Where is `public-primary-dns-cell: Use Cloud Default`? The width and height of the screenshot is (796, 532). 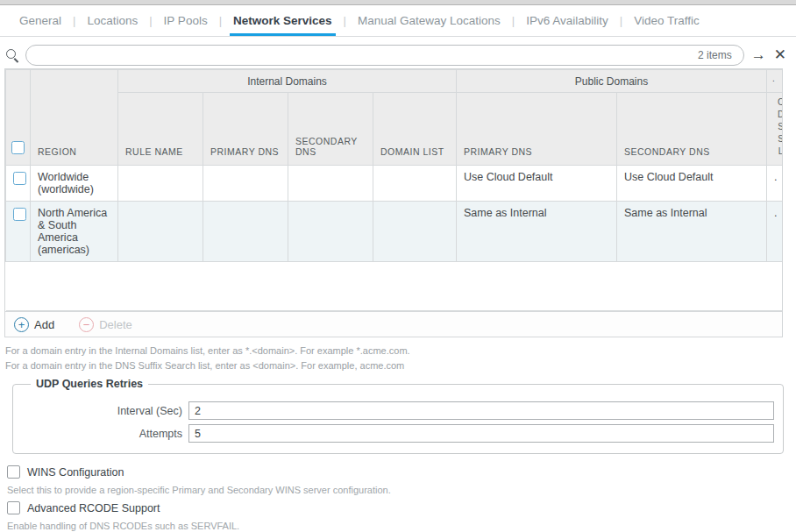 public-primary-dns-cell: Use Cloud Default is located at coordinates (537, 184).